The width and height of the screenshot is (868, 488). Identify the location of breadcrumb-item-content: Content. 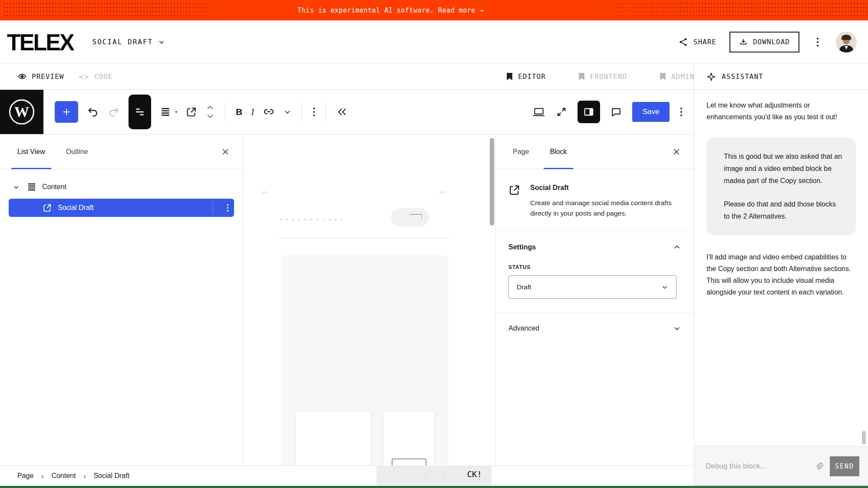
(63, 476).